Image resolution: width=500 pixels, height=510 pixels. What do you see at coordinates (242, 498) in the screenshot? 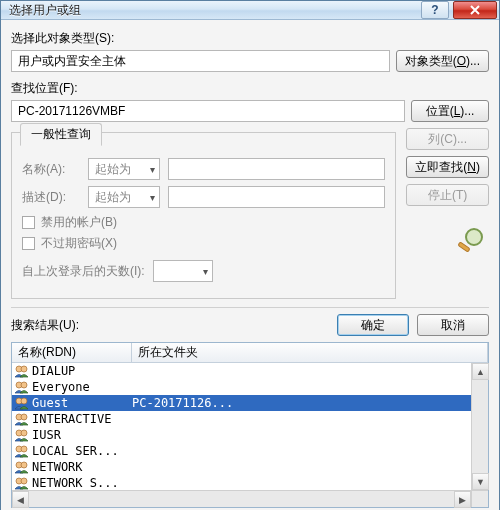
I see `horizontal-scrollbar: ◀ ▶` at bounding box center [242, 498].